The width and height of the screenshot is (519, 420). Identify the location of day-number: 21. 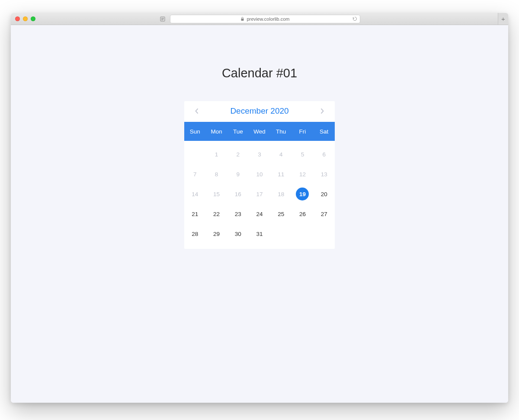
(195, 214).